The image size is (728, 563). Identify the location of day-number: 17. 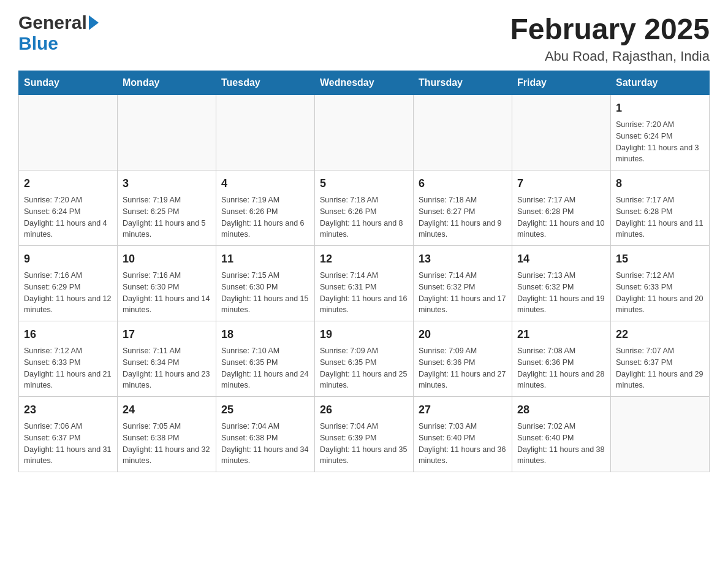
(167, 335).